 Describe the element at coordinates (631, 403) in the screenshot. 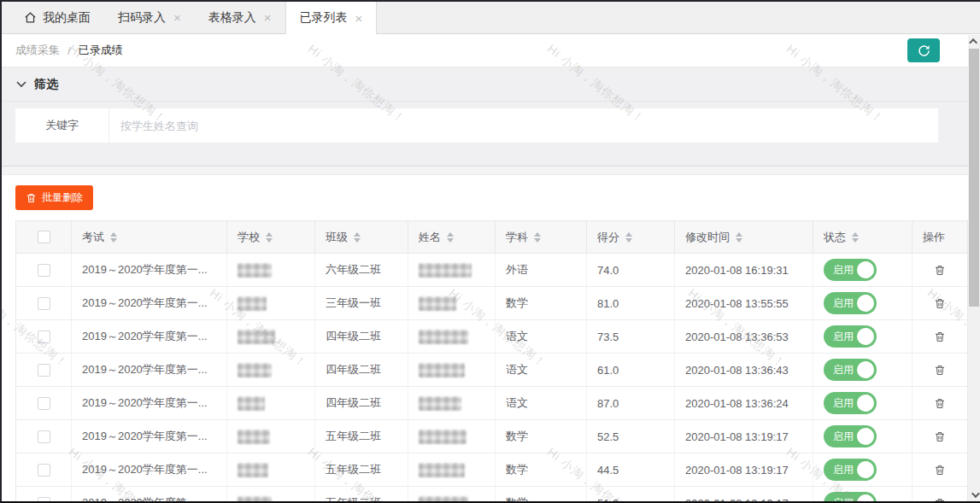

I see `cell-score: 87.0` at that location.